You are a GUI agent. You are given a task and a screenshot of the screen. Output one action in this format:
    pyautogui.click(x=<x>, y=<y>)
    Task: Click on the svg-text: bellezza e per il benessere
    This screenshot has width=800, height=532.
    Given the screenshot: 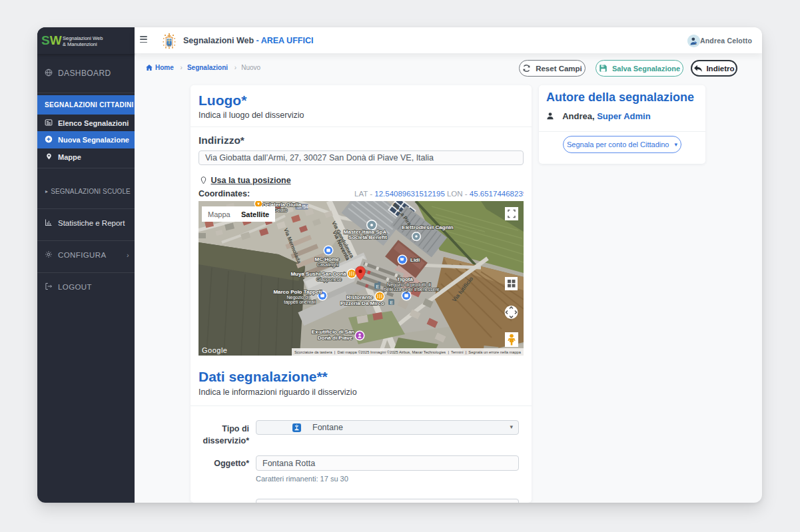 What is the action you would take?
    pyautogui.click(x=412, y=290)
    